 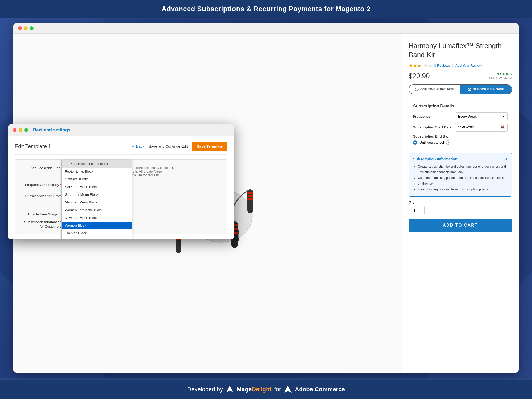 I want to click on backend-chrome: Backend settings, so click(x=121, y=130).